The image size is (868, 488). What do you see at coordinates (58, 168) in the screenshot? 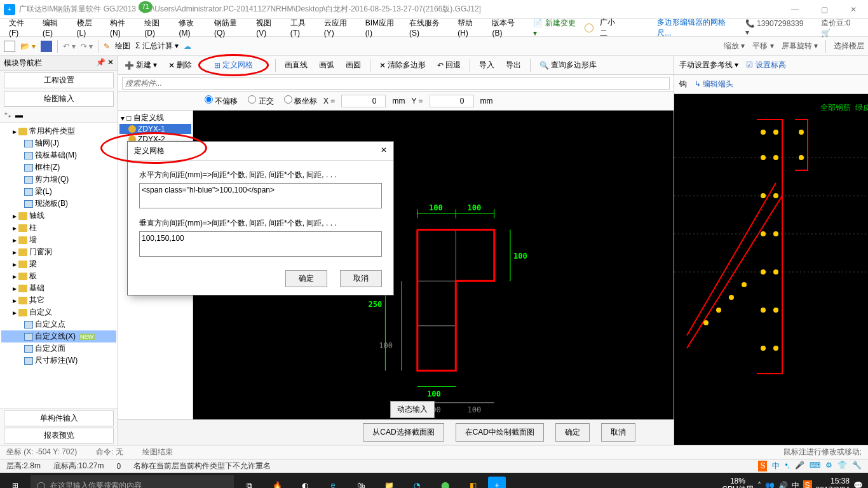
I see `tree-item: 框柱(Z)` at bounding box center [58, 168].